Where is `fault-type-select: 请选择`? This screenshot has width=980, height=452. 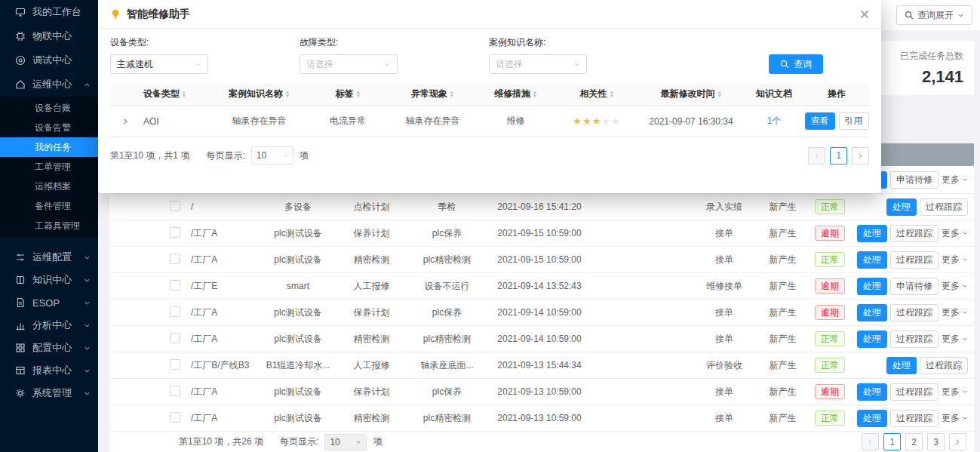 fault-type-select: 请选择 is located at coordinates (349, 64).